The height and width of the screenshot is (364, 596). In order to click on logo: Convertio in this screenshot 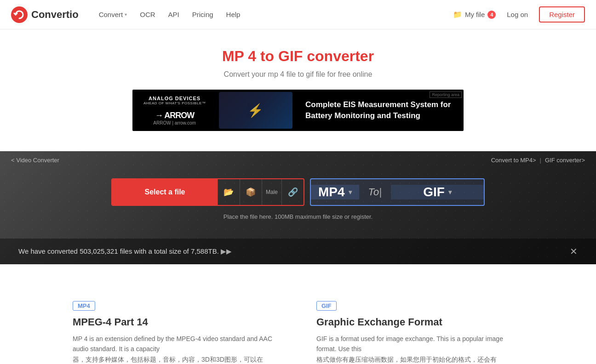, I will do `click(45, 15)`.